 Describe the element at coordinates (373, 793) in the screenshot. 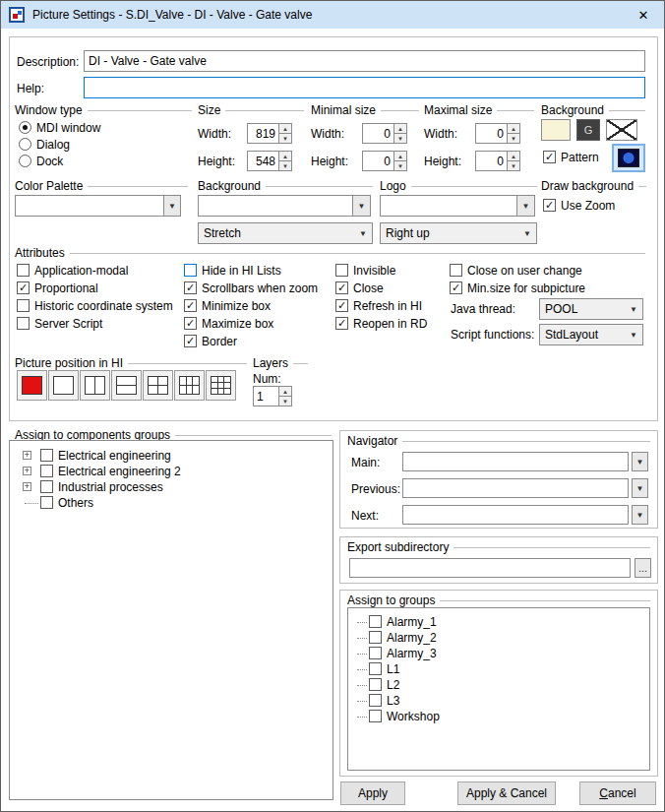

I see `apply-button: Apply` at that location.